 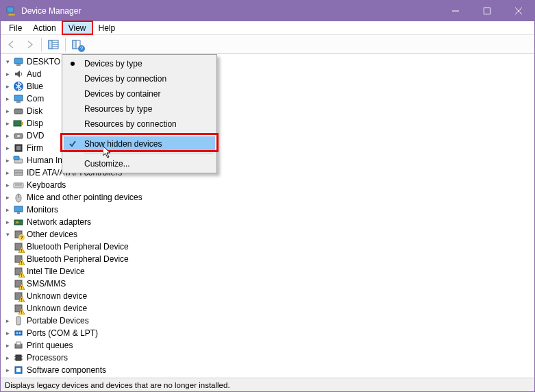 I want to click on tree-item-mice: ▸ Mice and other pointing devices, so click(x=269, y=197).